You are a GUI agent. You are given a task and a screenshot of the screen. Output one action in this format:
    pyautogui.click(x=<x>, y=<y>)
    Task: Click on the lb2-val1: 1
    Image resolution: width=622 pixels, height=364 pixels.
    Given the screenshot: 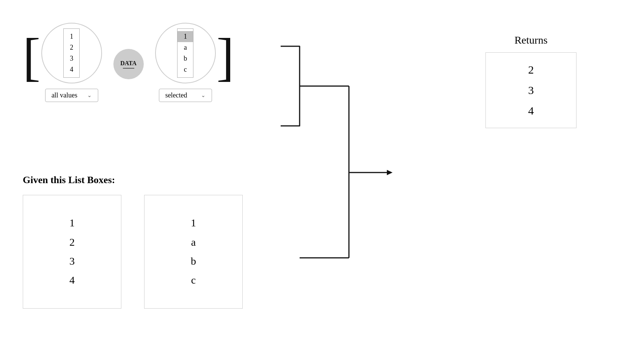 What is the action you would take?
    pyautogui.click(x=193, y=223)
    